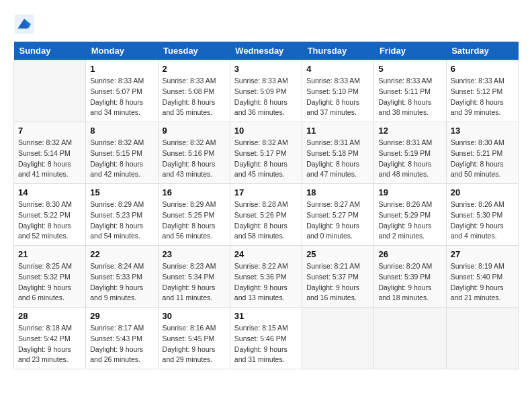 This screenshot has height=411, width=532. What do you see at coordinates (339, 153) in the screenshot?
I see `day-cell: 11Sunrise: 8:31 AMSunset: 5:18 PMDayligh…` at bounding box center [339, 153].